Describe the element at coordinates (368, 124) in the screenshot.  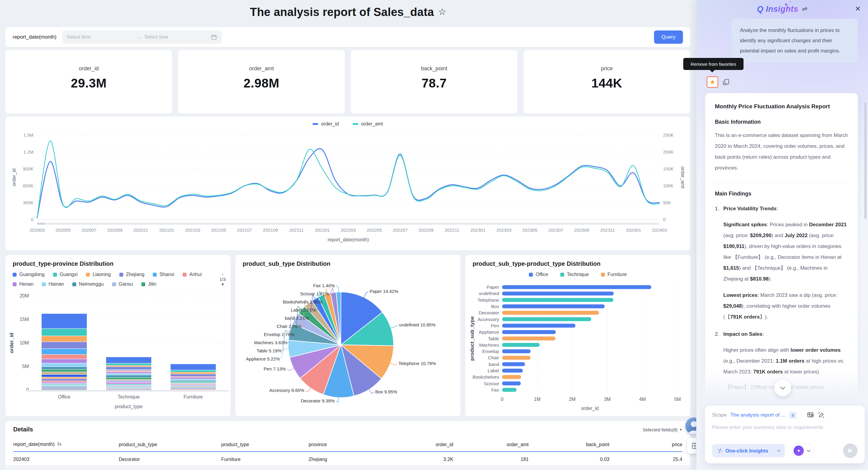
I see `legend-item-order_amt: order_amt` at that location.